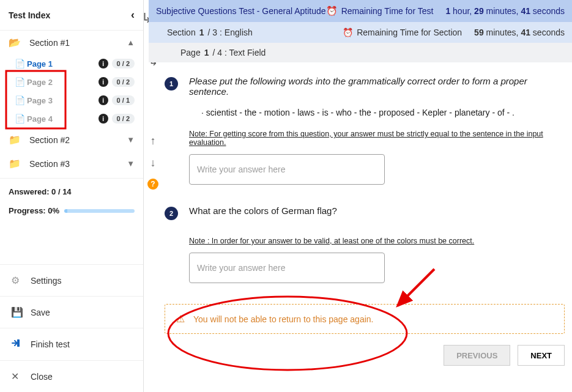 The width and height of the screenshot is (572, 392). I want to click on section-word: Section, so click(181, 32).